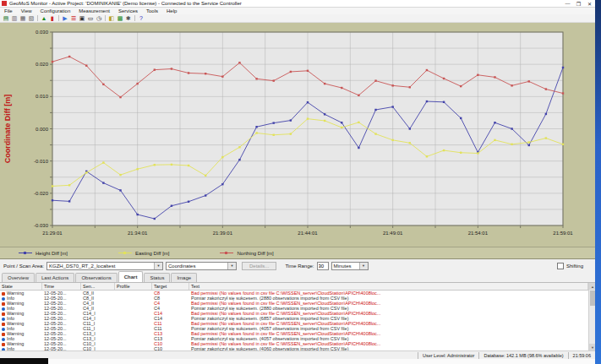  What do you see at coordinates (131, 277) in the screenshot?
I see `tab-chart: Chart` at bounding box center [131, 277].